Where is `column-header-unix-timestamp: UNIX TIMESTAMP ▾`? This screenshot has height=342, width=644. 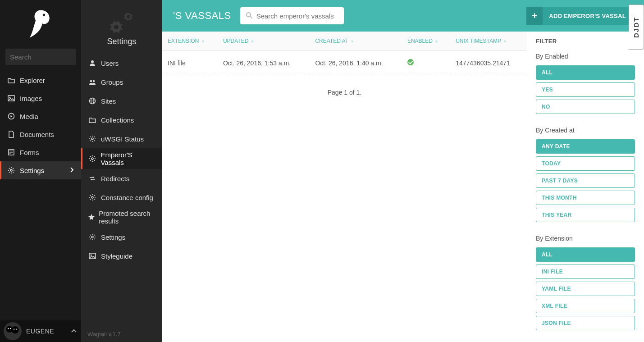 column-header-unix-timestamp: UNIX TIMESTAMP ▾ is located at coordinates (489, 41).